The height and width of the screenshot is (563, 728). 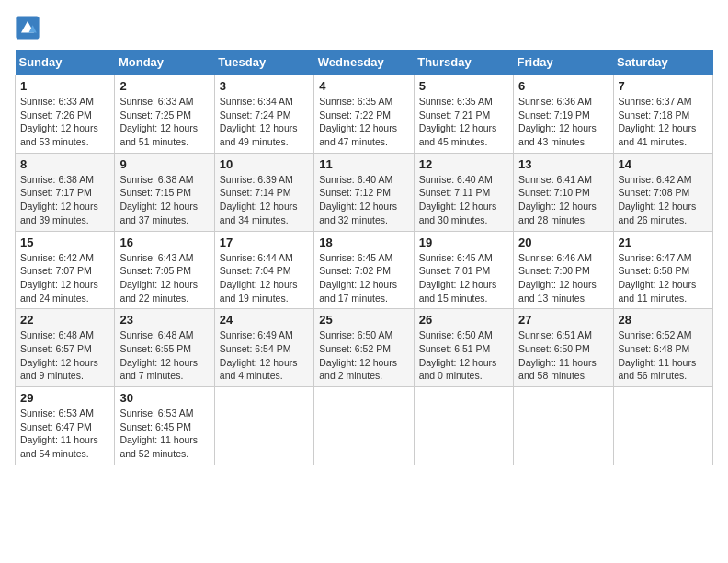 I want to click on day-cell: 22 Sunrise: 6:48 AM Sunset: 6:57 PM Dayl…, so click(x=65, y=348).